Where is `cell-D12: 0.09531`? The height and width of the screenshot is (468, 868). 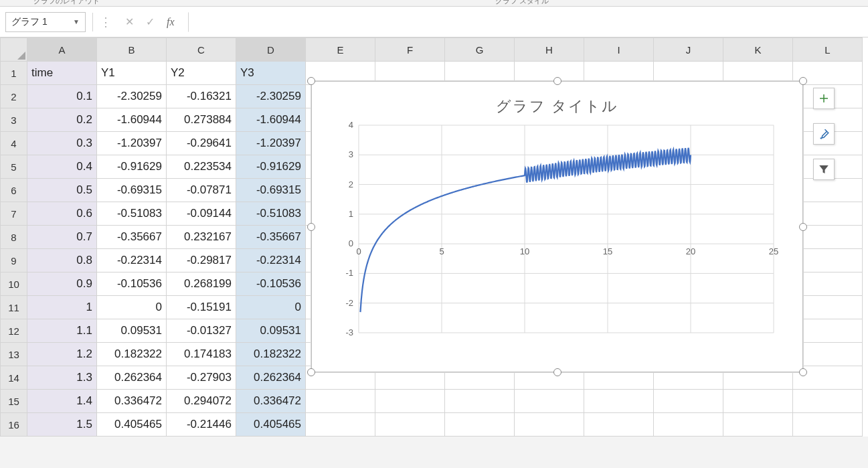 cell-D12: 0.09531 is located at coordinates (271, 331).